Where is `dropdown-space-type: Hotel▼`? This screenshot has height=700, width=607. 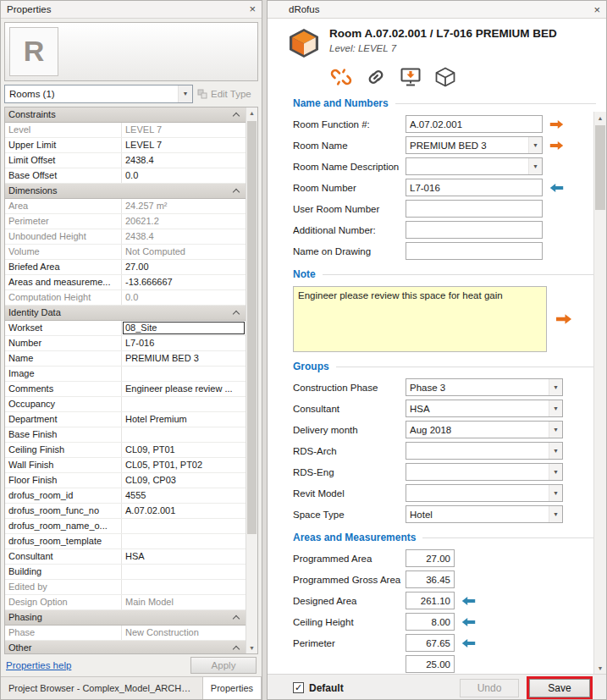 dropdown-space-type: Hotel▼ is located at coordinates (484, 515).